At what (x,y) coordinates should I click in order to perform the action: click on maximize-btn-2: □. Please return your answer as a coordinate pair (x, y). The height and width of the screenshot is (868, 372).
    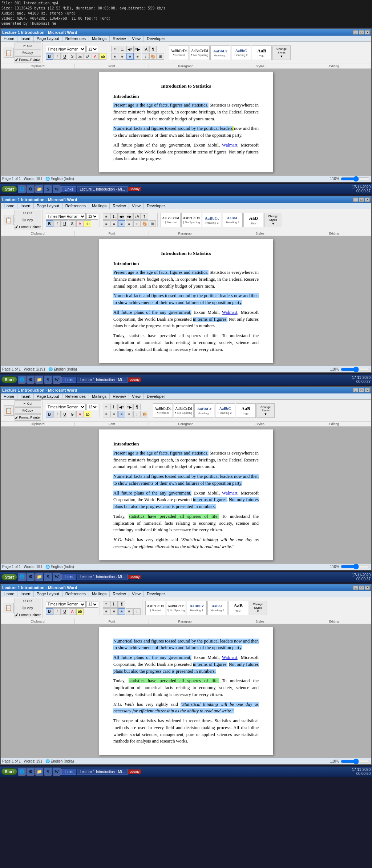
    Looking at the image, I should click on (361, 200).